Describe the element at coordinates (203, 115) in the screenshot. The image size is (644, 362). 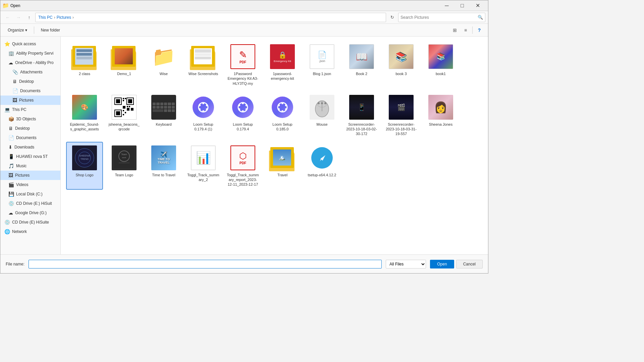
I see `file-item-loom-1: Loom Setup 0.179.4 (1)` at that location.